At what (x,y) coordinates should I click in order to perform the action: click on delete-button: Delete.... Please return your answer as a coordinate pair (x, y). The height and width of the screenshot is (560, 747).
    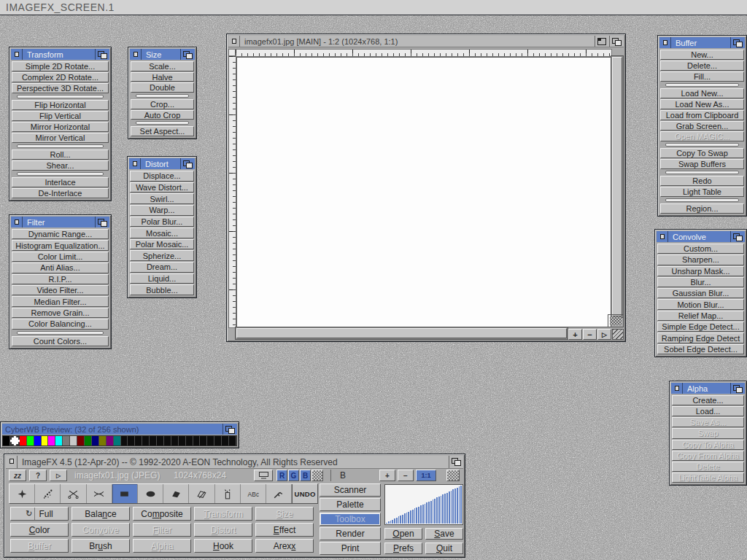
    Looking at the image, I should click on (702, 66).